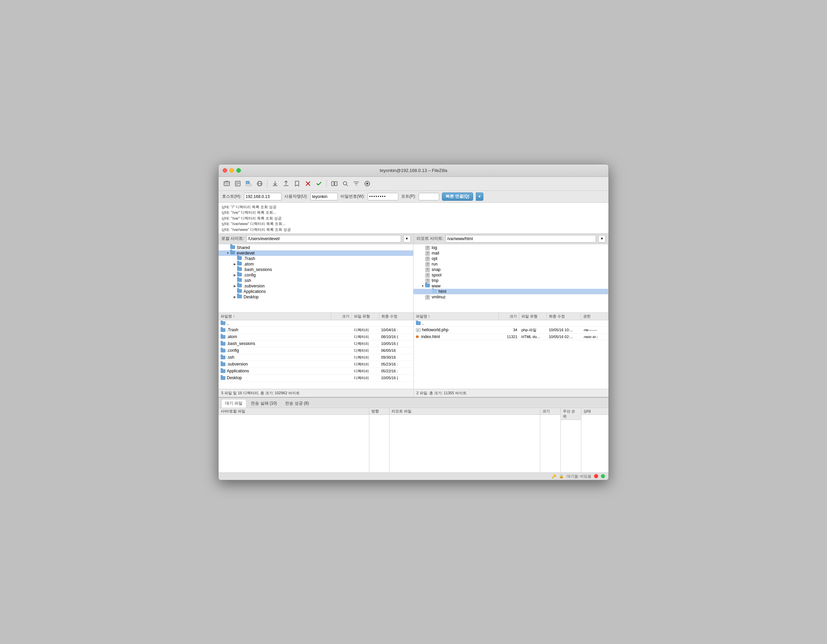 The image size is (827, 644). Describe the element at coordinates (383, 196) in the screenshot. I see `pass-input` at that location.